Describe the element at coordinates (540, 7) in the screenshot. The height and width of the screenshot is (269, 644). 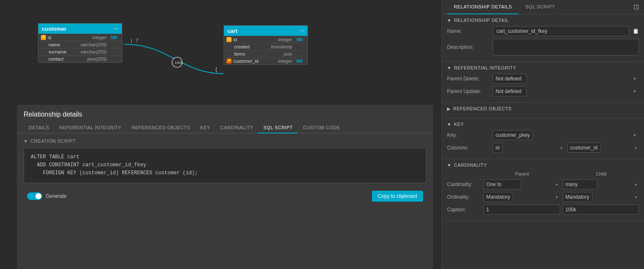
I see `right-tab-sql-script: SQL SCRIPT` at that location.